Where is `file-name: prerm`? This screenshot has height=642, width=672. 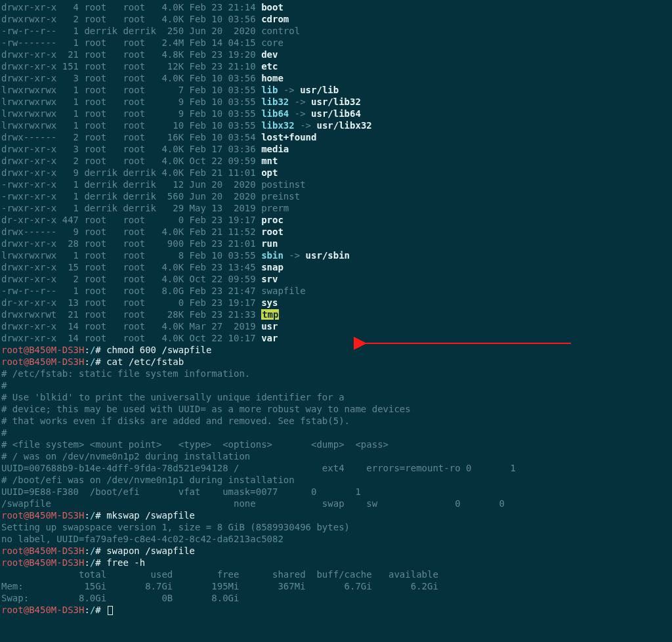
file-name: prerm is located at coordinates (275, 208).